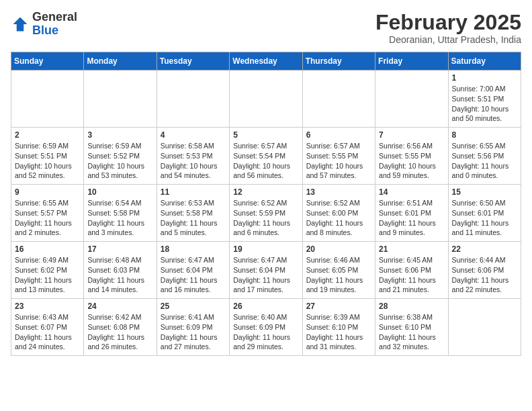  I want to click on day-number: 6, so click(339, 135).